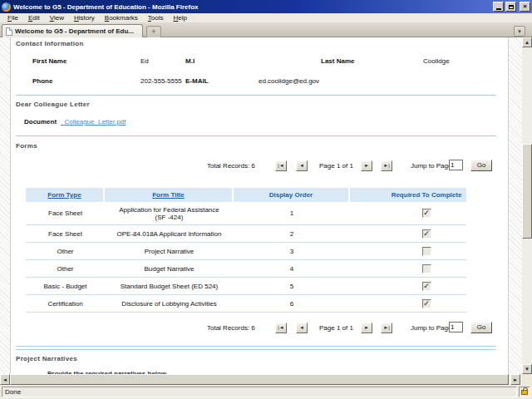 This screenshot has height=399, width=532. What do you see at coordinates (170, 303) in the screenshot?
I see `form-title: Disclosure of Lobbying Activities` at bounding box center [170, 303].